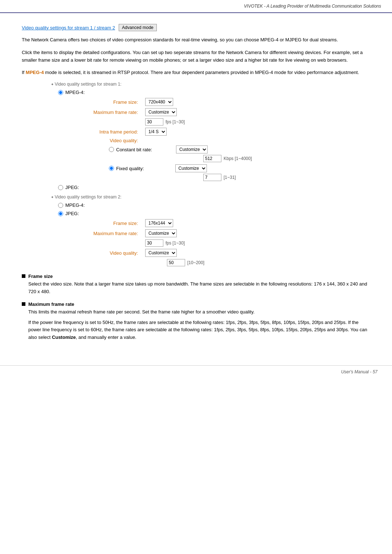 The width and height of the screenshot is (392, 554). I want to click on stream1-jpeg-label: JPEG:, so click(72, 187).